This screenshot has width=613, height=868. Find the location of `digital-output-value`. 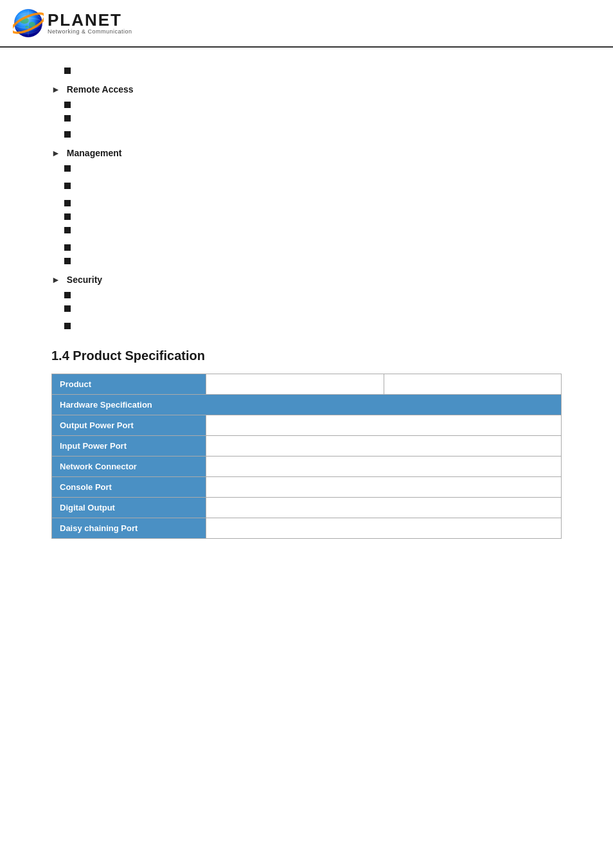

digital-output-value is located at coordinates (384, 508).